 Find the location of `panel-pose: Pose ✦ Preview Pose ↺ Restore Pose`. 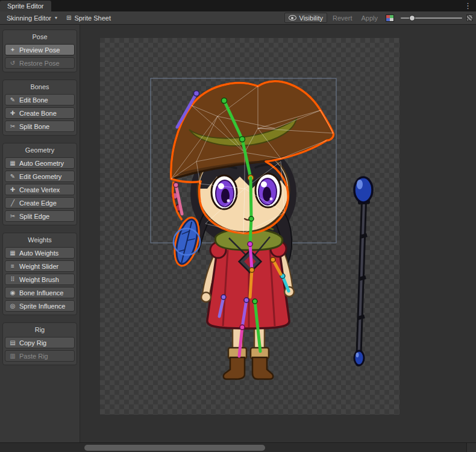

panel-pose: Pose ✦ Preview Pose ↺ Restore Pose is located at coordinates (40, 51).